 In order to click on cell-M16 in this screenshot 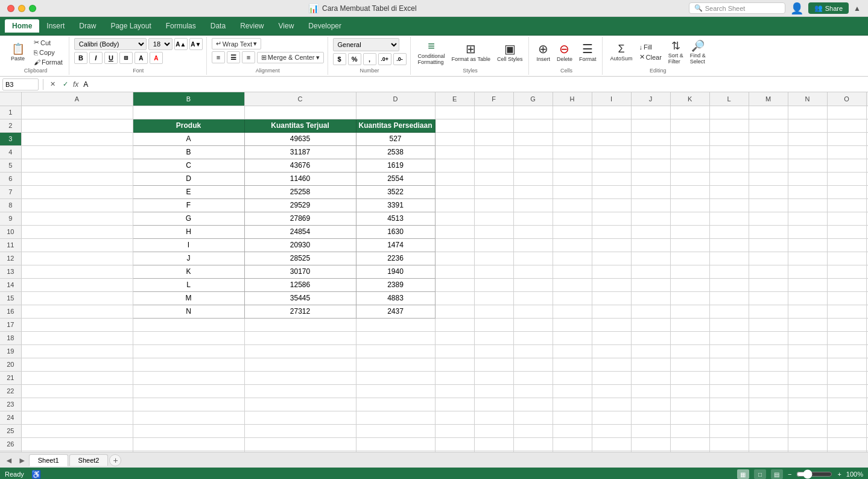, I will do `click(768, 311)`.